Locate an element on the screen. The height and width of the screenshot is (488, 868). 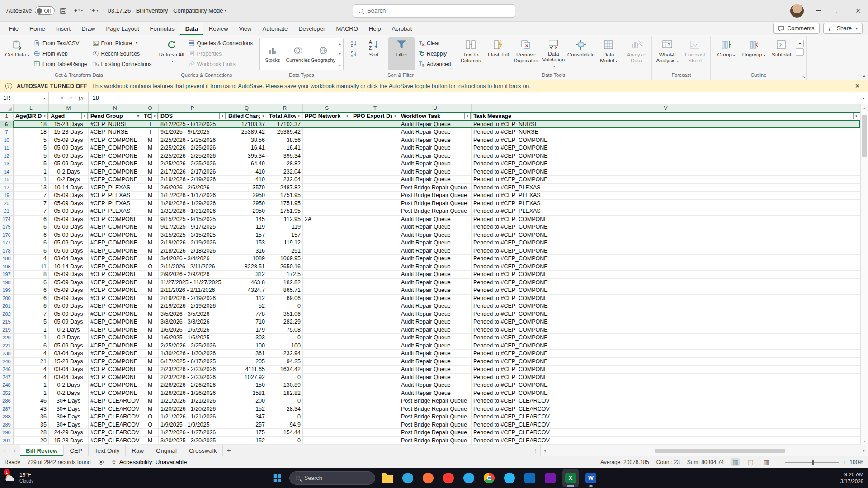
cell: 4324.7 is located at coordinates (247, 291).